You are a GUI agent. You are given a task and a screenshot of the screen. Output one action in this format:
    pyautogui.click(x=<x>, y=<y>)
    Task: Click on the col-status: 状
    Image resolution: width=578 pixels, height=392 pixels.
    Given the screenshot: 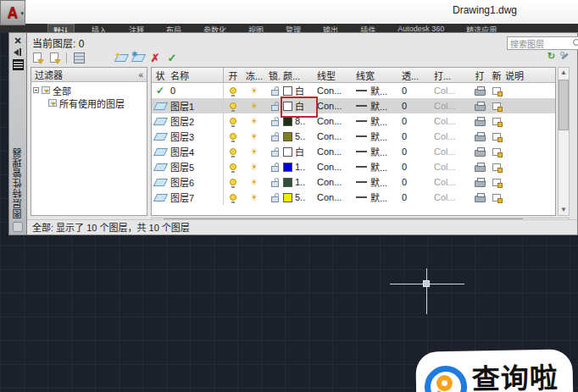 What is the action you would take?
    pyautogui.click(x=160, y=75)
    